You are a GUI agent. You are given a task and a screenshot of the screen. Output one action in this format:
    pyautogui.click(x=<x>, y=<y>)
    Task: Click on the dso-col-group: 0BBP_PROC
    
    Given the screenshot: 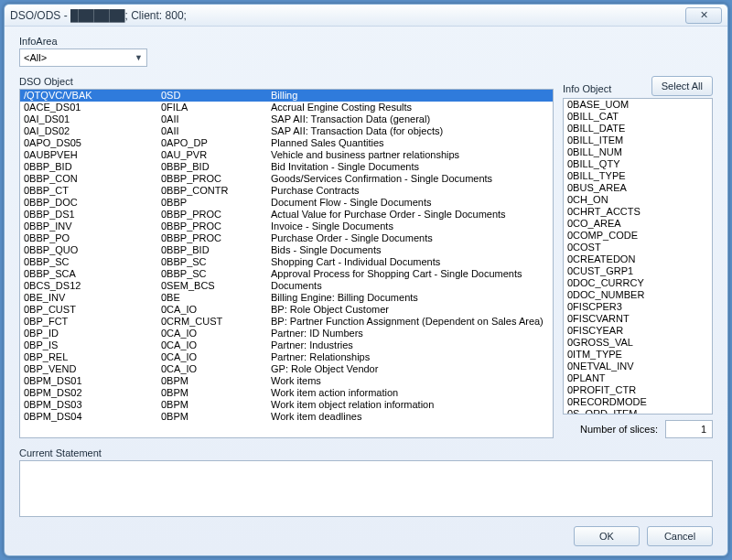 What is the action you would take?
    pyautogui.click(x=216, y=238)
    